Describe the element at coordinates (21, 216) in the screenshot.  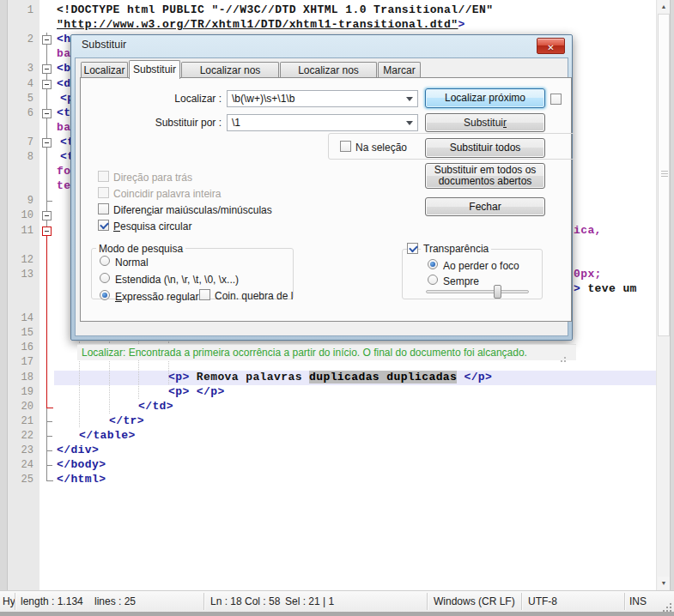
I see `line-number: 10` at that location.